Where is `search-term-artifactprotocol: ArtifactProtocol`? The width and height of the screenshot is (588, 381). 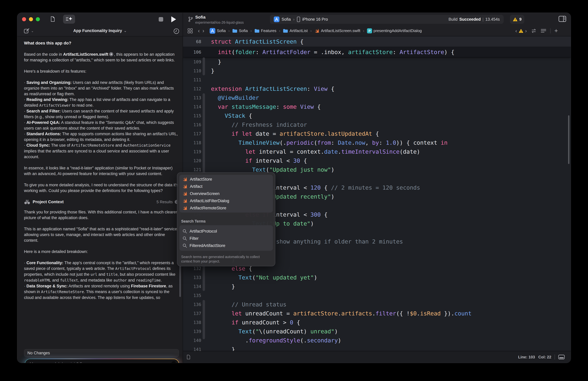
search-term-artifactprotocol: ArtifactProtocol is located at coordinates (226, 231).